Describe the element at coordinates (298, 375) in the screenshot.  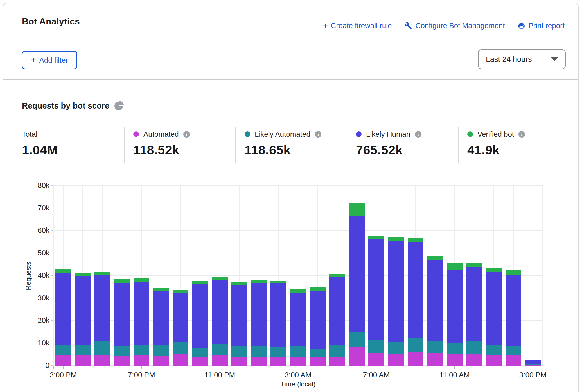
I see `x-tick-label: 3:00 AM` at that location.